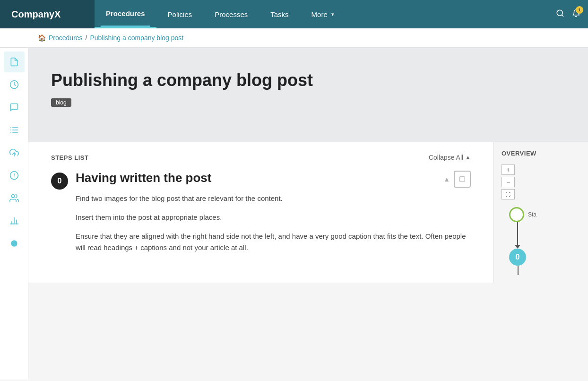 This screenshot has width=588, height=381. What do you see at coordinates (14, 175) in the screenshot?
I see `sidebar-item-reports` at bounding box center [14, 175].